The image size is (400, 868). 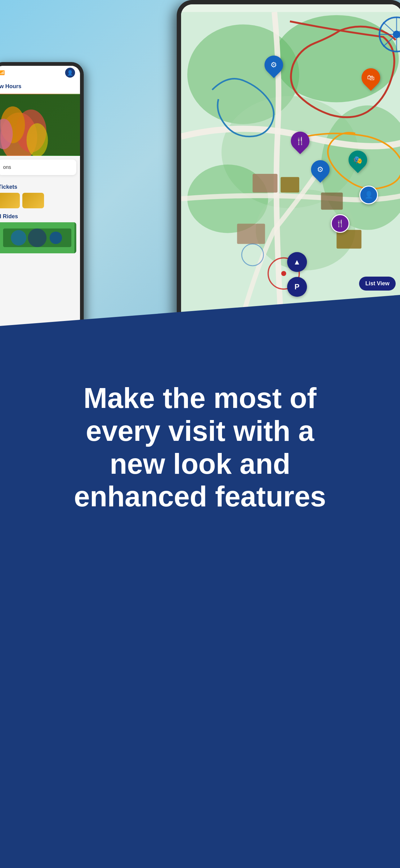 What do you see at coordinates (40, 73) in the screenshot?
I see `status-bar: 📶 👤` at bounding box center [40, 73].